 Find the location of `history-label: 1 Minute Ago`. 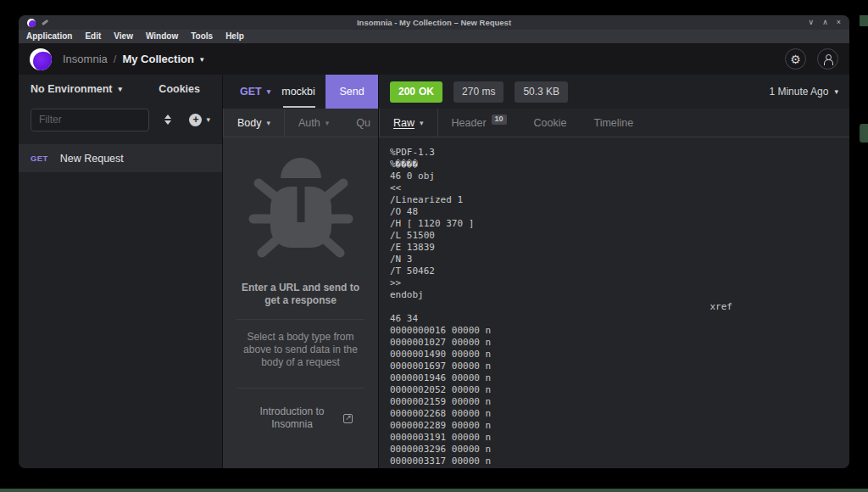

history-label: 1 Minute Ago is located at coordinates (798, 92).